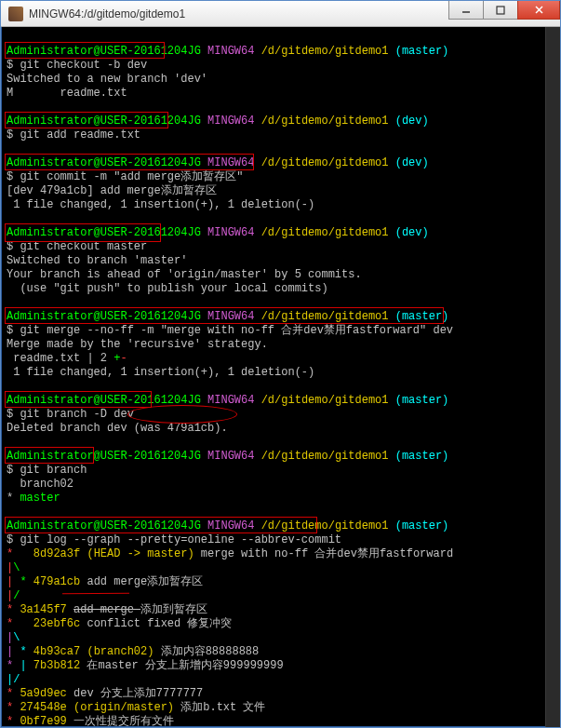 This screenshot has width=561, height=728. I want to click on cmd-line: $ git branch -D dev, so click(71, 414).